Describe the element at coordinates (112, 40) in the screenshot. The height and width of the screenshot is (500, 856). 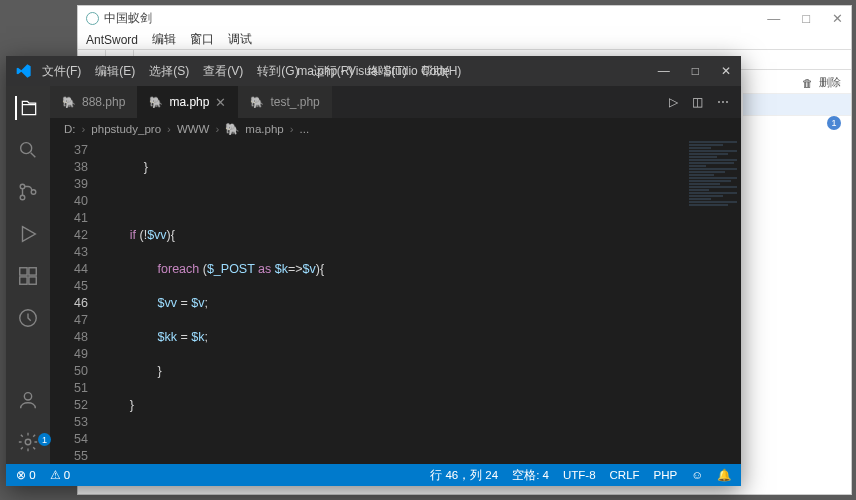
I see `menu-antsword: AntSword` at that location.